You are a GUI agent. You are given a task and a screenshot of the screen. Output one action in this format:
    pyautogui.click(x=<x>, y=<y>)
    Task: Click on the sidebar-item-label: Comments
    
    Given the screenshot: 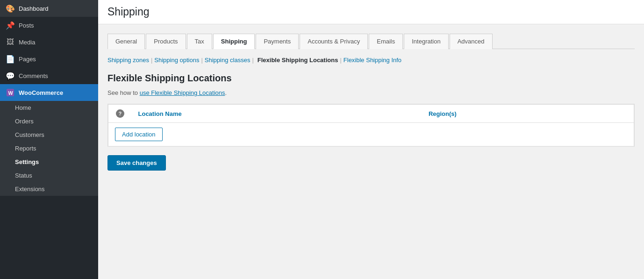 What is the action you would take?
    pyautogui.click(x=34, y=76)
    